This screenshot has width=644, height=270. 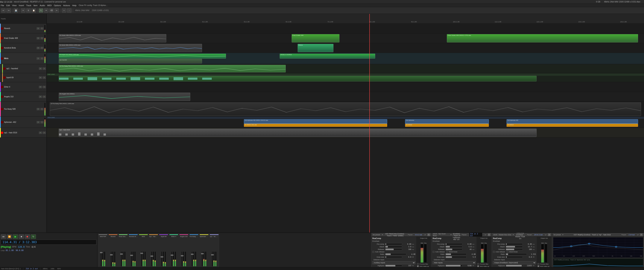 I want to click on clip-kendrok-1: 02-Send 408-240311-2254.wav, so click(x=130, y=48).